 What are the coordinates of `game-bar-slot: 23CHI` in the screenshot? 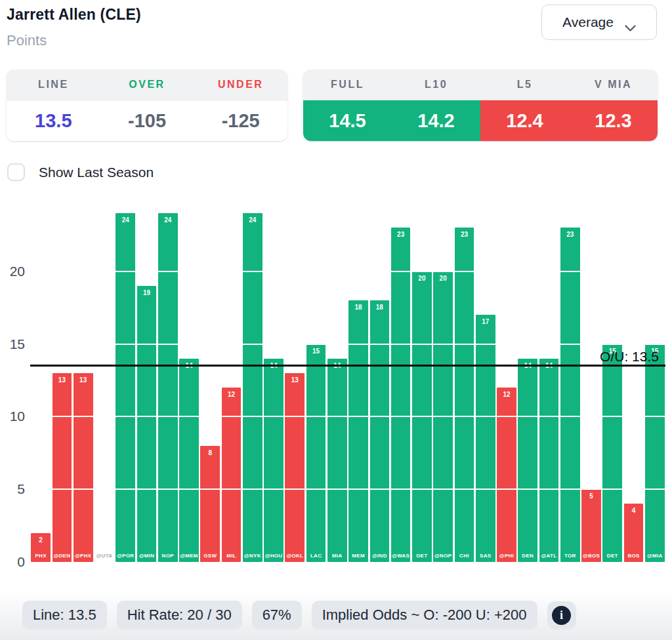 It's located at (465, 387).